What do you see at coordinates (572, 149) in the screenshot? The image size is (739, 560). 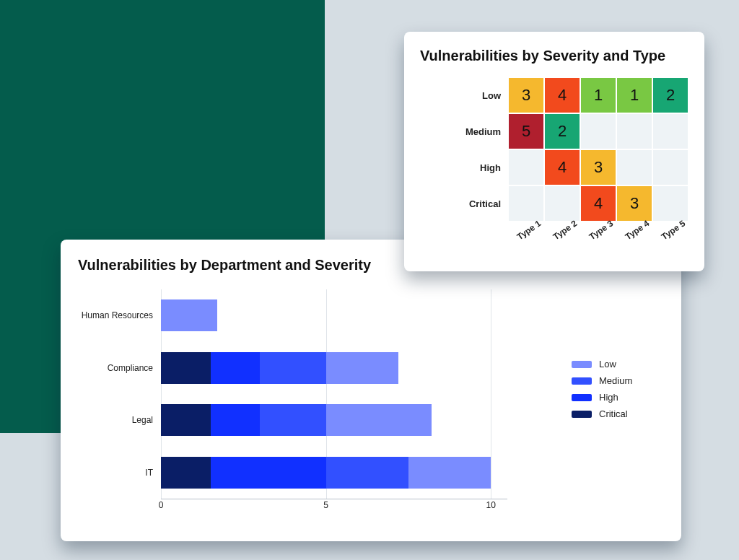 I see `heatmap-body: LowMediumHighCritical 34112524343` at bounding box center [572, 149].